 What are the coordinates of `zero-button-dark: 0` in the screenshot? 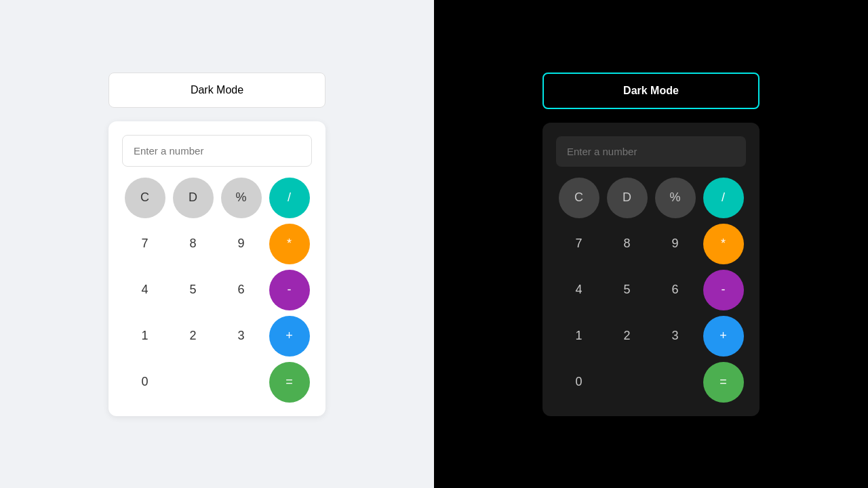 It's located at (579, 382).